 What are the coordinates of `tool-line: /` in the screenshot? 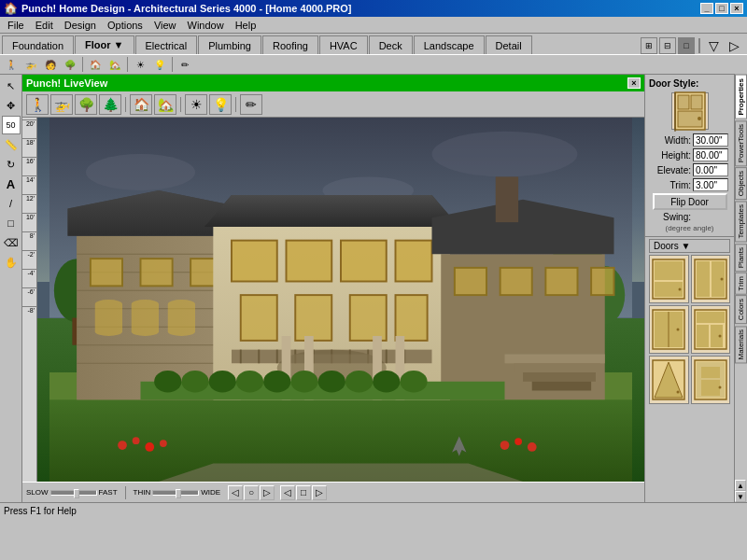 It's located at (11, 203).